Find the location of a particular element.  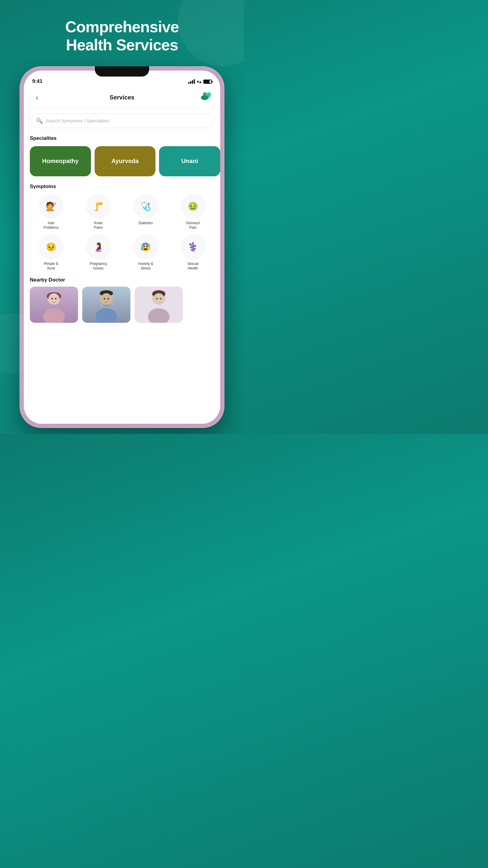

specialties-label: Specialties is located at coordinates (122, 137).